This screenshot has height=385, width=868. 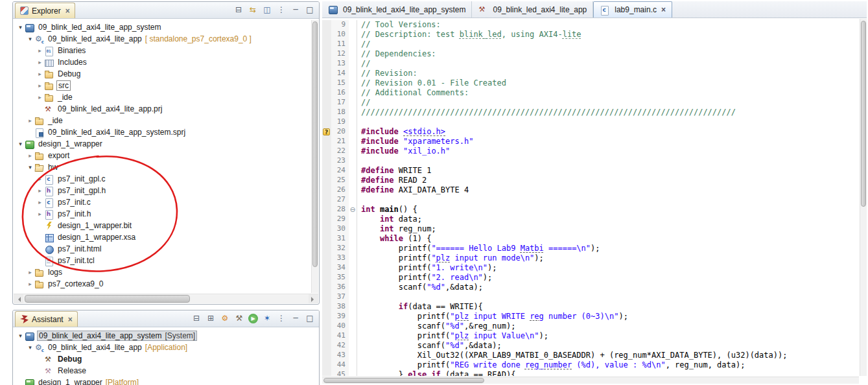 I want to click on build-icon: ⚒, so click(x=239, y=318).